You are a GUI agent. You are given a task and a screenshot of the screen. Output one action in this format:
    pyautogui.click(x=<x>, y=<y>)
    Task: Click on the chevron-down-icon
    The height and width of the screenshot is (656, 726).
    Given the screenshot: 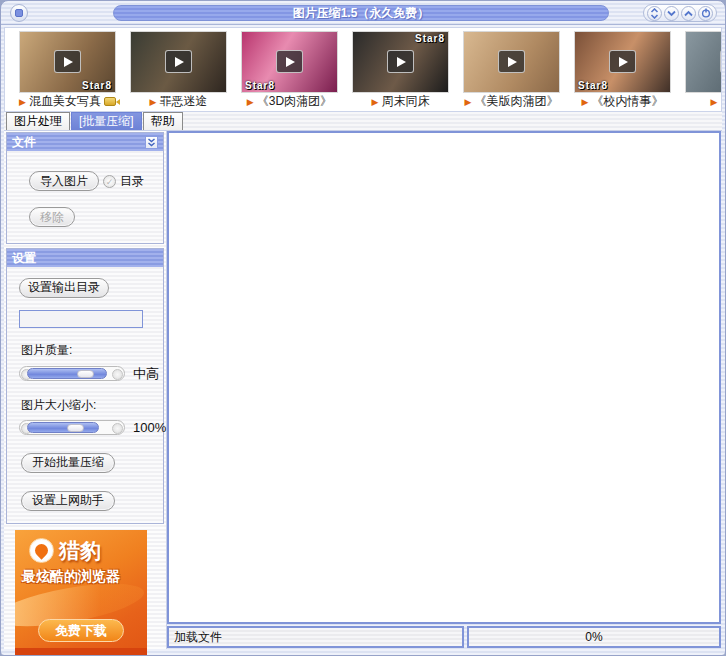 What is the action you would take?
    pyautogui.click(x=672, y=14)
    